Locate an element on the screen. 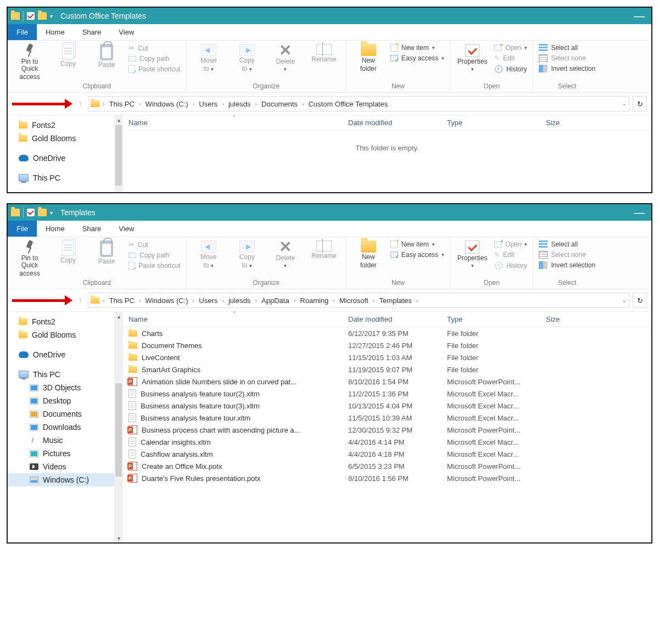  properties-button: Properties ▾ is located at coordinates (472, 57).